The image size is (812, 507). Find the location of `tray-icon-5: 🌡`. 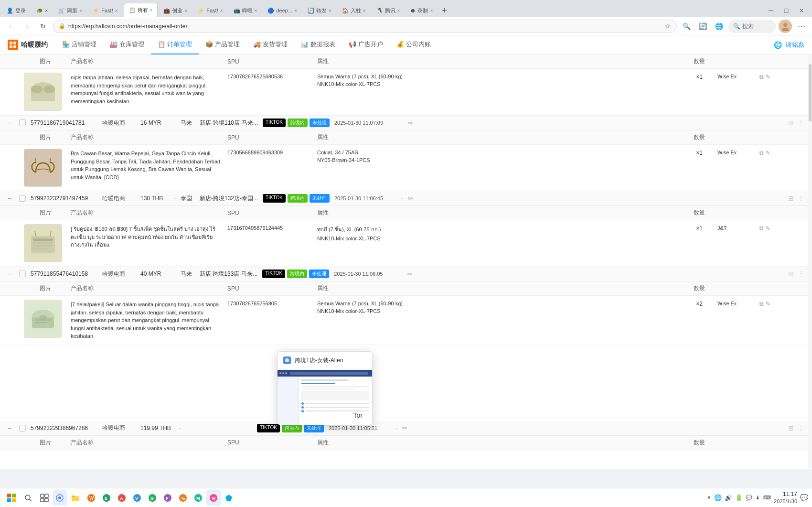

tray-icon-5: 🌡 is located at coordinates (758, 497).